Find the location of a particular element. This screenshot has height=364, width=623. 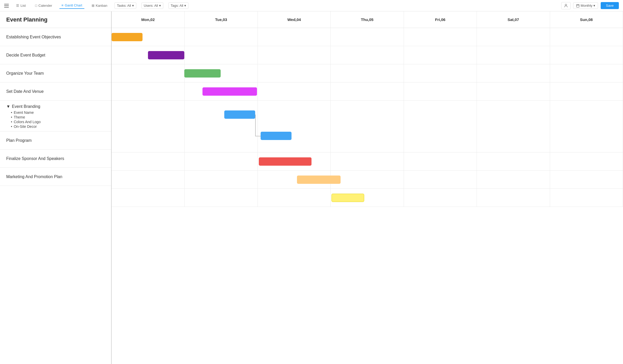

gantt-icon: ≡ is located at coordinates (63, 5).